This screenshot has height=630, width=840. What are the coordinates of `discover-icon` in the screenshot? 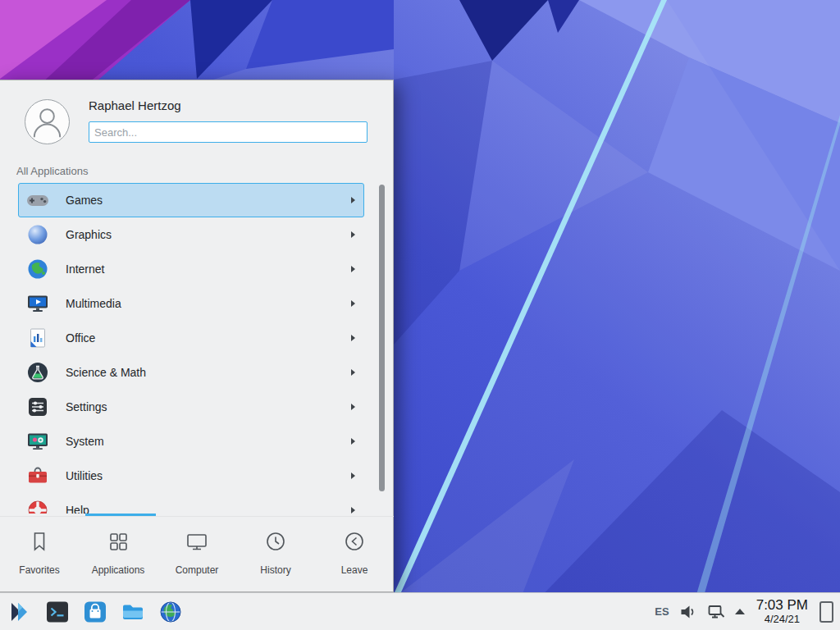 It's located at (95, 612).